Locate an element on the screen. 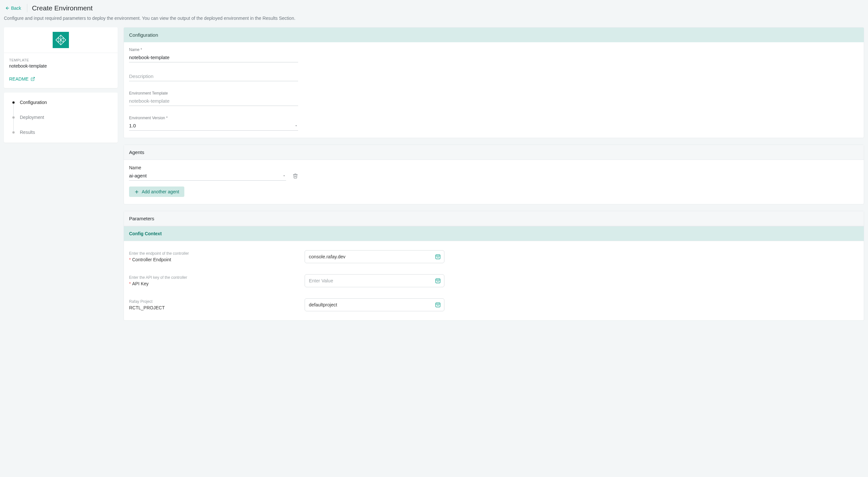 The image size is (868, 477). divider is located at coordinates (27, 8).